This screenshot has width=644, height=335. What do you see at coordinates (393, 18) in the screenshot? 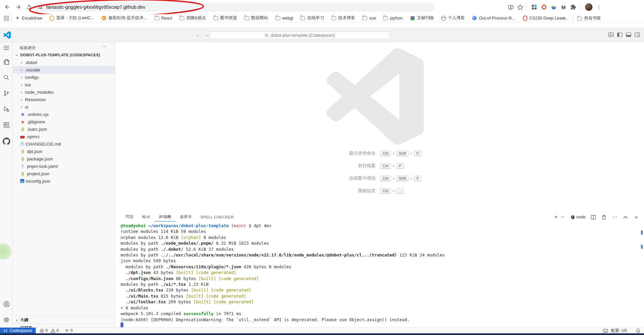
I see `bookmark-item: python` at bounding box center [393, 18].